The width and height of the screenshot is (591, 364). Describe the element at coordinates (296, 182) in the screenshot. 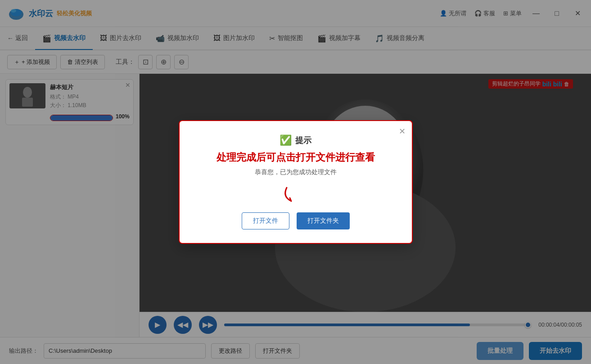

I see `modal-dialog: ✕ ✅ 提示 处理完成后可点击打开文件进行查看 恭喜您，已为您成功处理文件 打开…` at that location.